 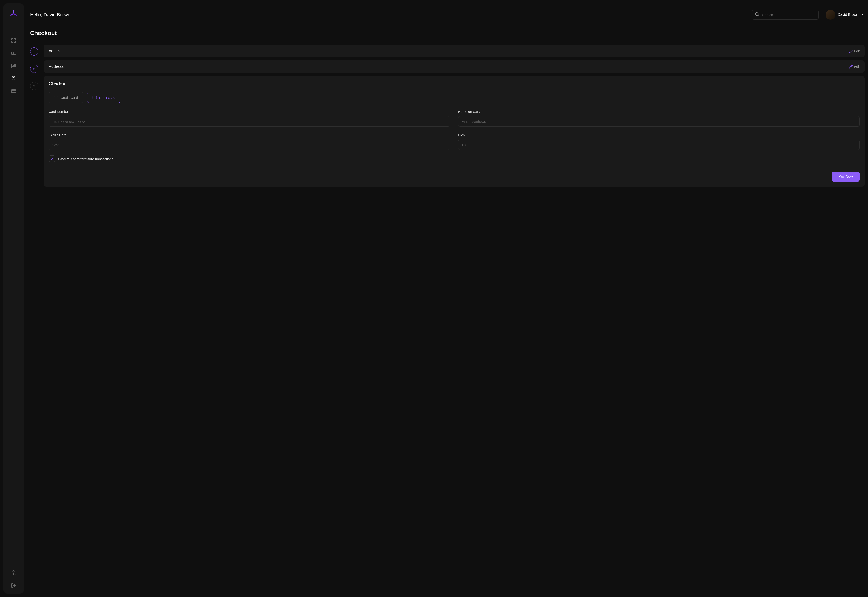 I want to click on stepper: 1 2 3, so click(x=34, y=116).